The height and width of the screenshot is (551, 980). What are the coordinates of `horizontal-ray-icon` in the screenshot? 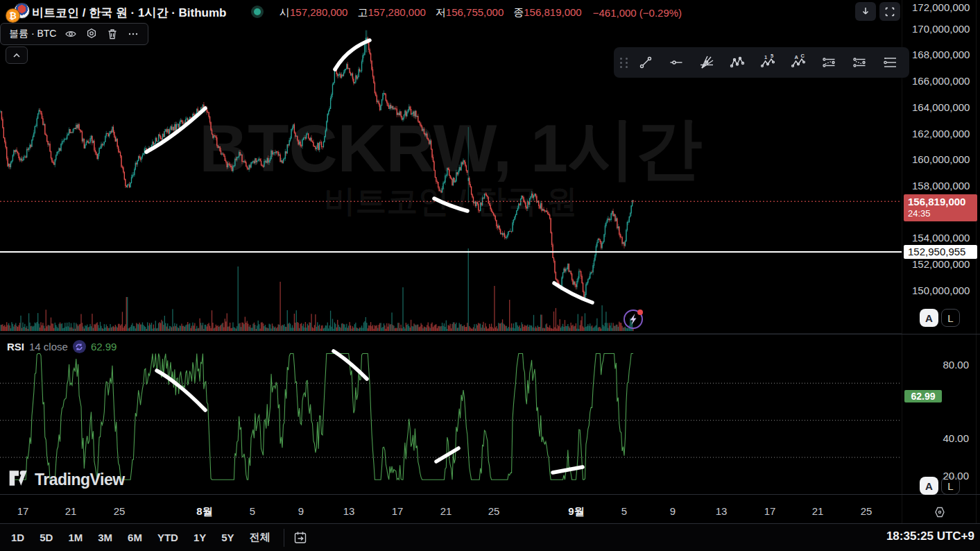 It's located at (676, 62).